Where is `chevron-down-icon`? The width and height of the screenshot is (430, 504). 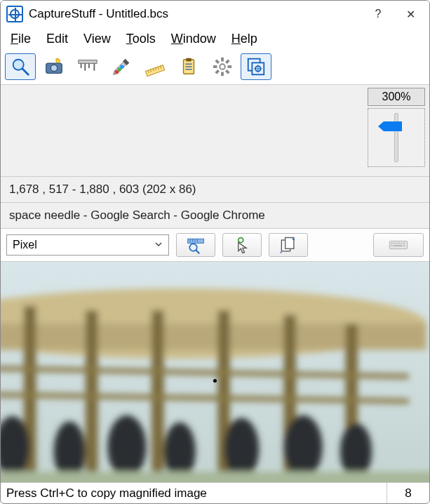
chevron-down-icon is located at coordinates (159, 245).